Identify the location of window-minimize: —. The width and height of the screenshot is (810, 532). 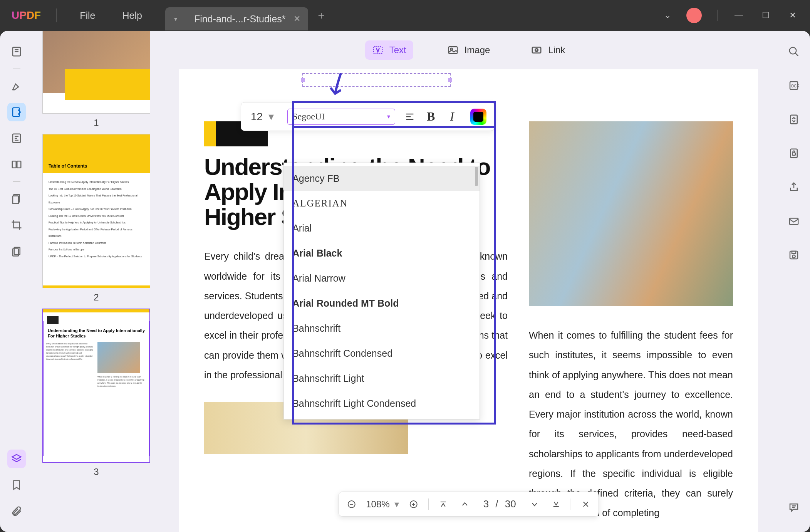
(739, 15).